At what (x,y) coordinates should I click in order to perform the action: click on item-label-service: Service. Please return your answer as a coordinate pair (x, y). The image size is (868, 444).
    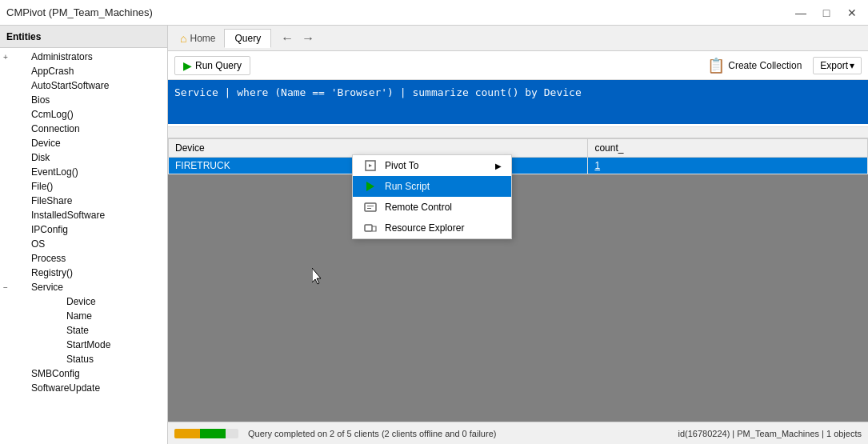
    Looking at the image, I should click on (47, 287).